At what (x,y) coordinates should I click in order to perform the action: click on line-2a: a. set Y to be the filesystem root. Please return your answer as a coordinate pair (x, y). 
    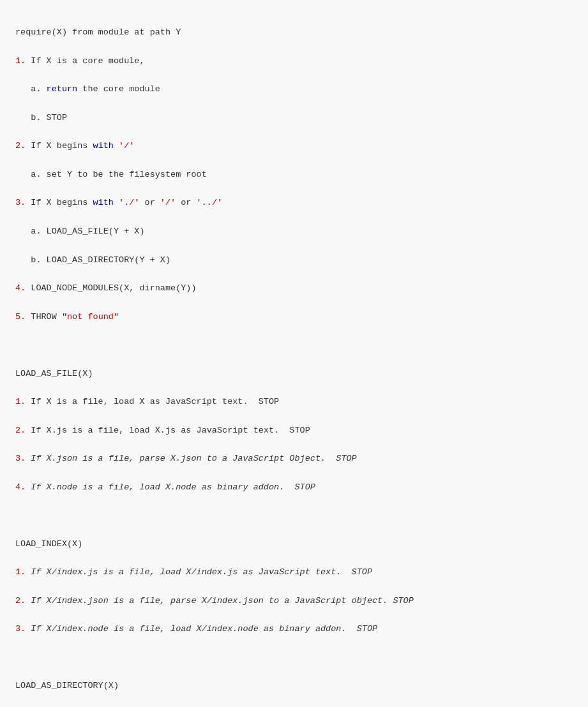
    Looking at the image, I should click on (294, 175).